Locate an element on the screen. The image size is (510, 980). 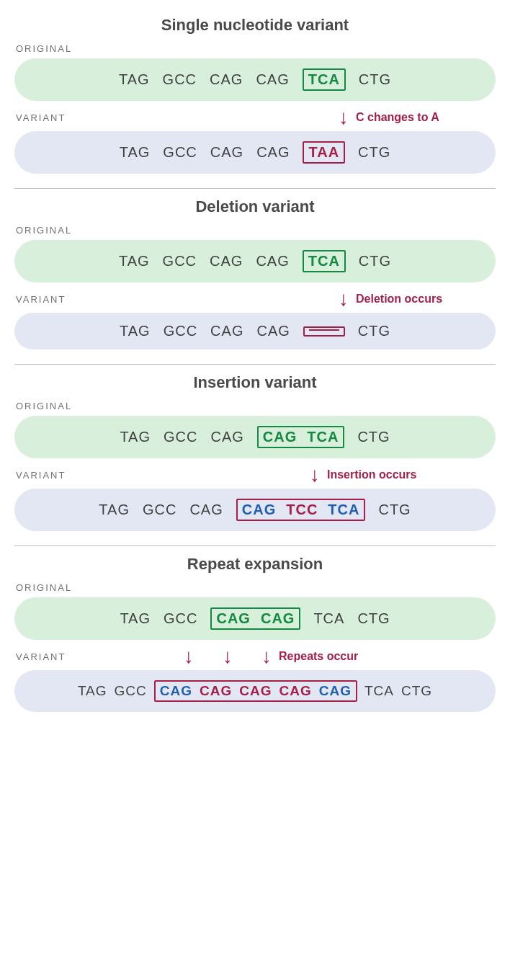
deletion-original-sequence: TAG GCC CAG CAG TCA CTG is located at coordinates (255, 261).